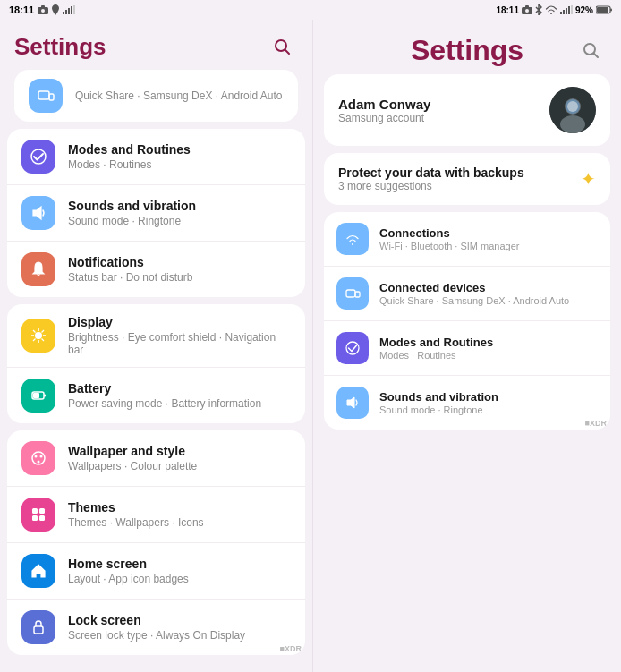 The image size is (621, 672). Describe the element at coordinates (179, 336) in the screenshot. I see `display-text: Display Brightness · Eye comfort shield …` at that location.